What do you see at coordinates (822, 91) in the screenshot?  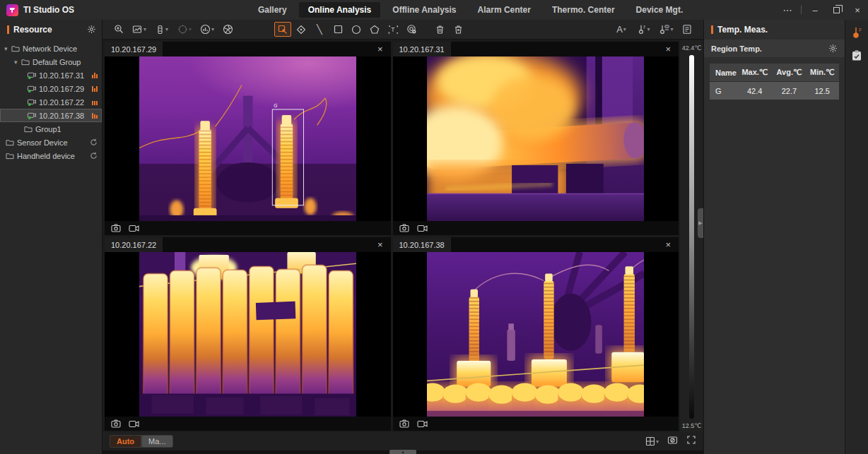 I see `cell-min: 12.5` at bounding box center [822, 91].